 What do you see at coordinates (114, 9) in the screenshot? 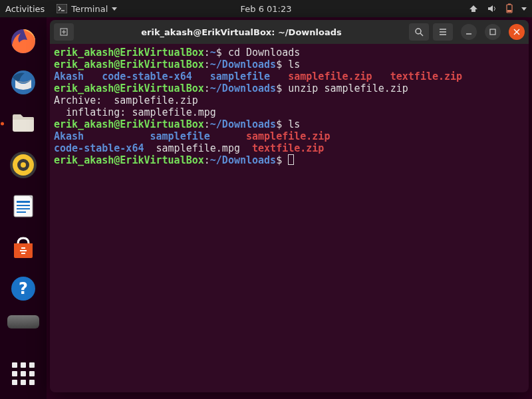
I see `chevron-down-icon` at bounding box center [114, 9].